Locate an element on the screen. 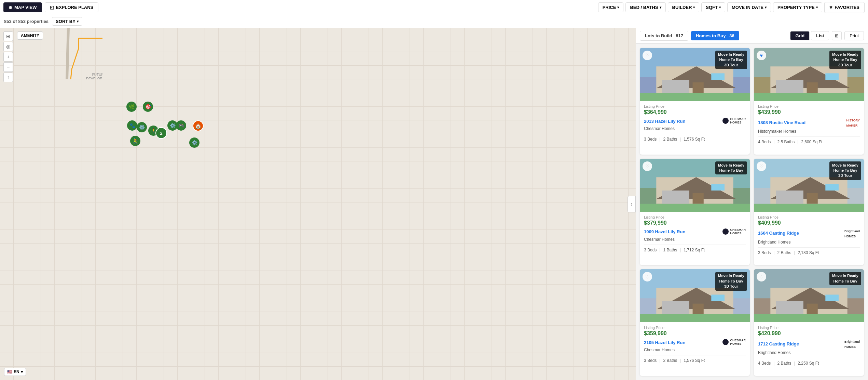 This screenshot has height=380, width=868. property-address: 2105 Hazel Lily Run is located at coordinates (665, 343).